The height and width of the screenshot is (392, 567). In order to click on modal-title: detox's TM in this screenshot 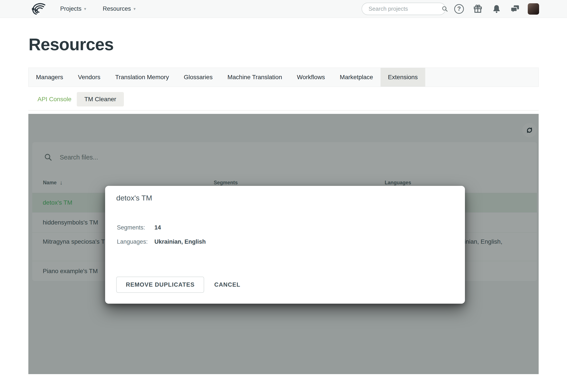, I will do `click(134, 198)`.